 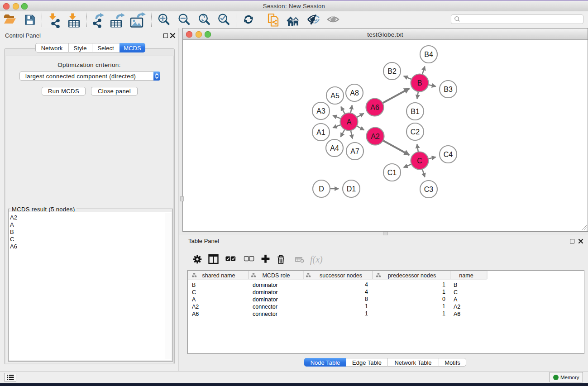 What do you see at coordinates (355, 151) in the screenshot?
I see `svg-text: A7` at bounding box center [355, 151].